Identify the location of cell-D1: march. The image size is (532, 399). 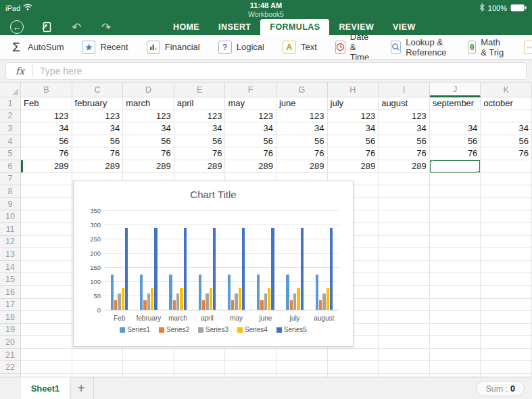
(149, 104).